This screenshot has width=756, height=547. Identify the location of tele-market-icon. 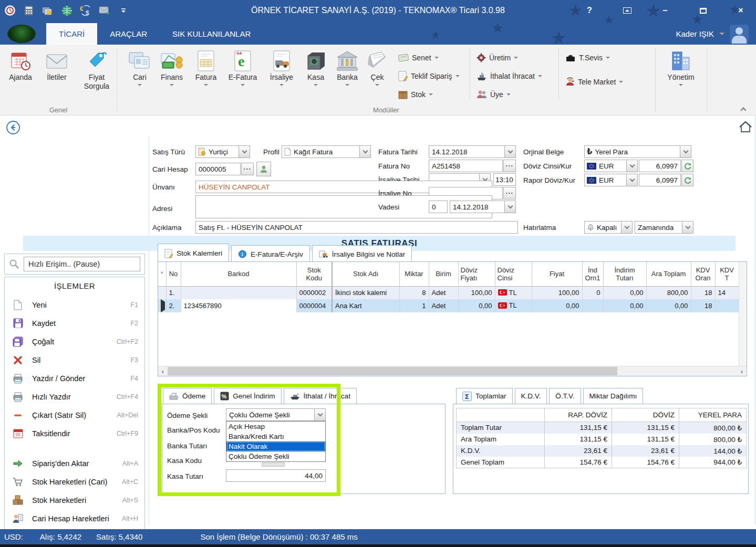
(570, 82).